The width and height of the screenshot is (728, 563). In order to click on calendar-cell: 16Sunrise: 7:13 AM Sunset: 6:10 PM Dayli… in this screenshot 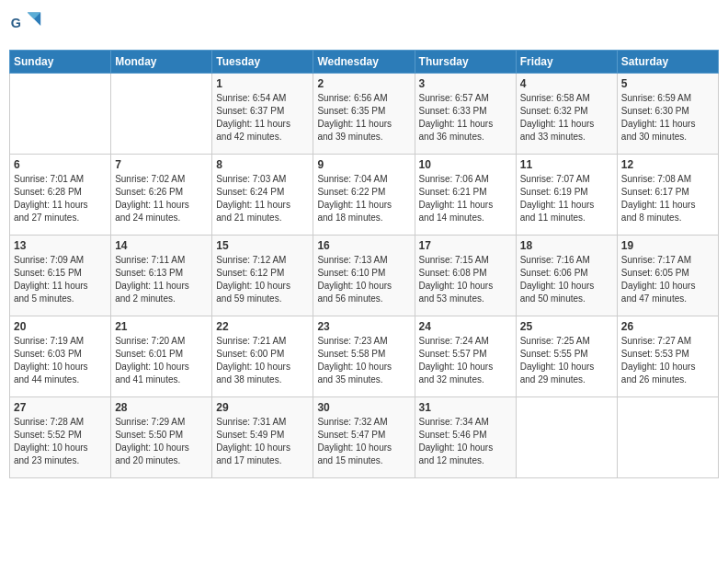, I will do `click(364, 276)`.